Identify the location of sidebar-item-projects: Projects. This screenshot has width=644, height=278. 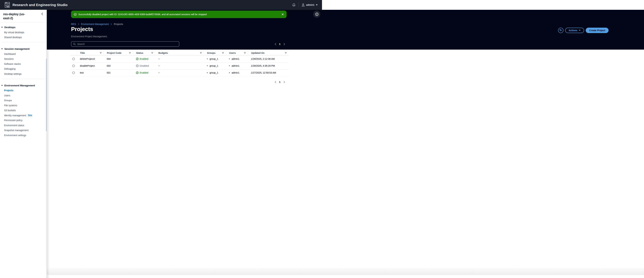
(24, 91).